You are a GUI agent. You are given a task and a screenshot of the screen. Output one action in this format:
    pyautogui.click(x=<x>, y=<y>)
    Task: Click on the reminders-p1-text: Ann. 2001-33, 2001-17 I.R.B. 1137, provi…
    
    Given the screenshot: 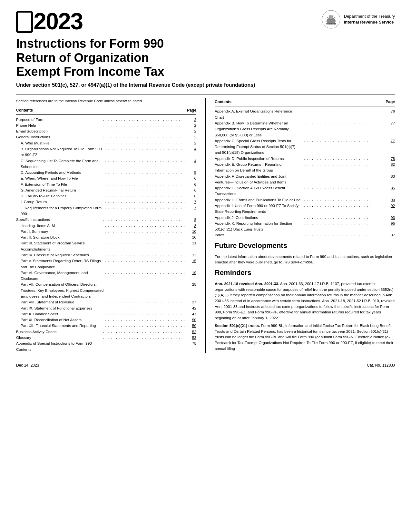 What is the action you would take?
    pyautogui.click(x=305, y=301)
    